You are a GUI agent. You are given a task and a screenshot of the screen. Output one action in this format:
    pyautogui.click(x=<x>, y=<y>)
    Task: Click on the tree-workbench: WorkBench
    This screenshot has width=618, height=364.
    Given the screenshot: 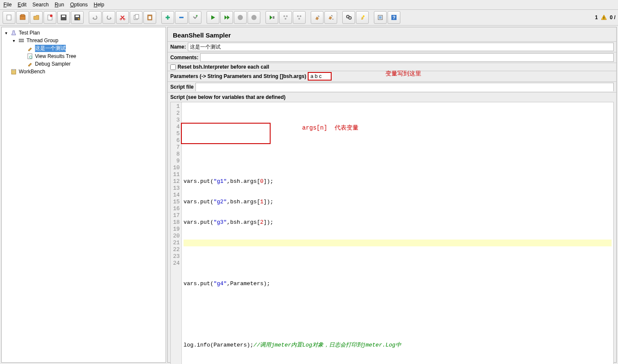 What is the action you would take?
    pyautogui.click(x=84, y=72)
    